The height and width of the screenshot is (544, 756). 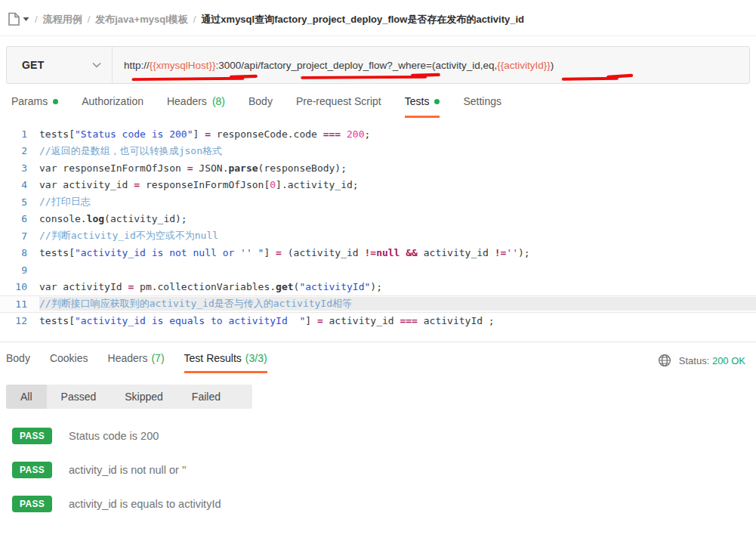 What do you see at coordinates (261, 107) in the screenshot?
I see `tab-body: Body` at bounding box center [261, 107].